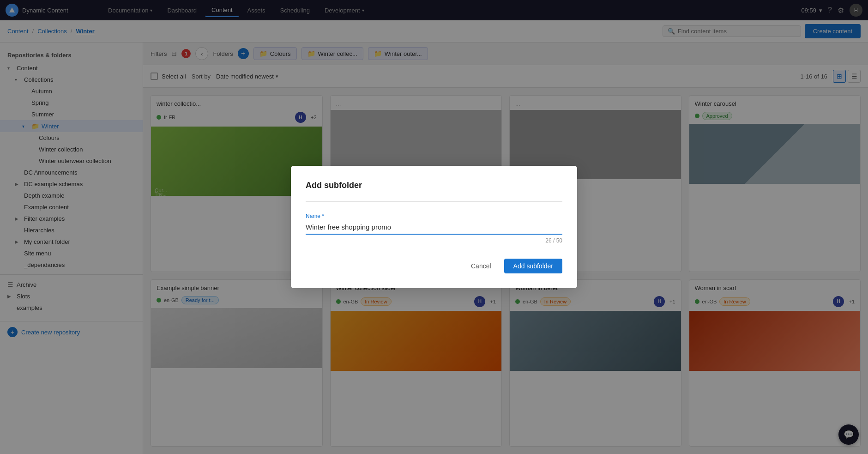 The height and width of the screenshot is (454, 868). What do you see at coordinates (434, 186) in the screenshot?
I see `modal-title: Add subfolder` at bounding box center [434, 186].